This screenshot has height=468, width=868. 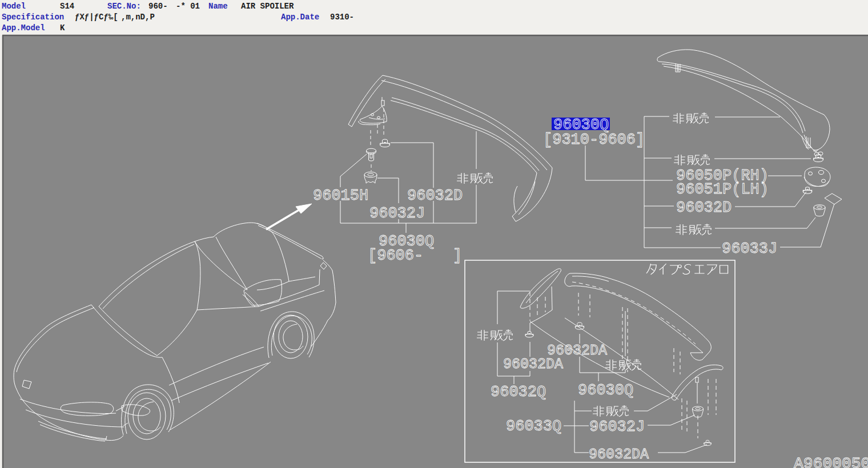 What do you see at coordinates (594, 140) in the screenshot?
I see `svg-text: [9310-9606]` at bounding box center [594, 140].